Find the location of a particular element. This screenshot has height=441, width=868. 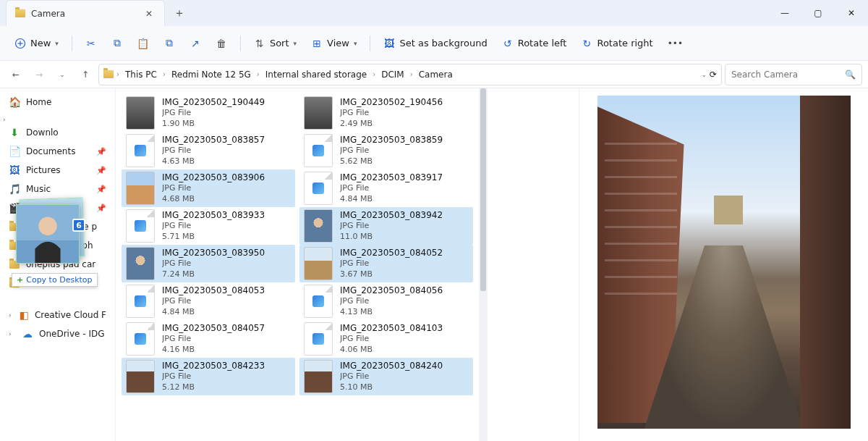

file-item: IMG_20230503_084233 JPG File 5.12 MB is located at coordinates (208, 377).